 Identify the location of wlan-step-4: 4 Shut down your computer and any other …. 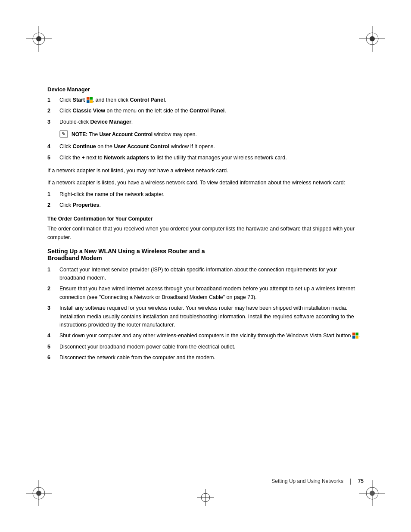
(206, 336).